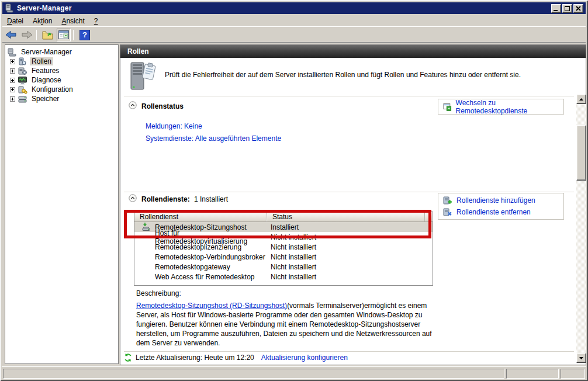  I want to click on tree-item-konfiguration: Konfiguration, so click(62, 89).